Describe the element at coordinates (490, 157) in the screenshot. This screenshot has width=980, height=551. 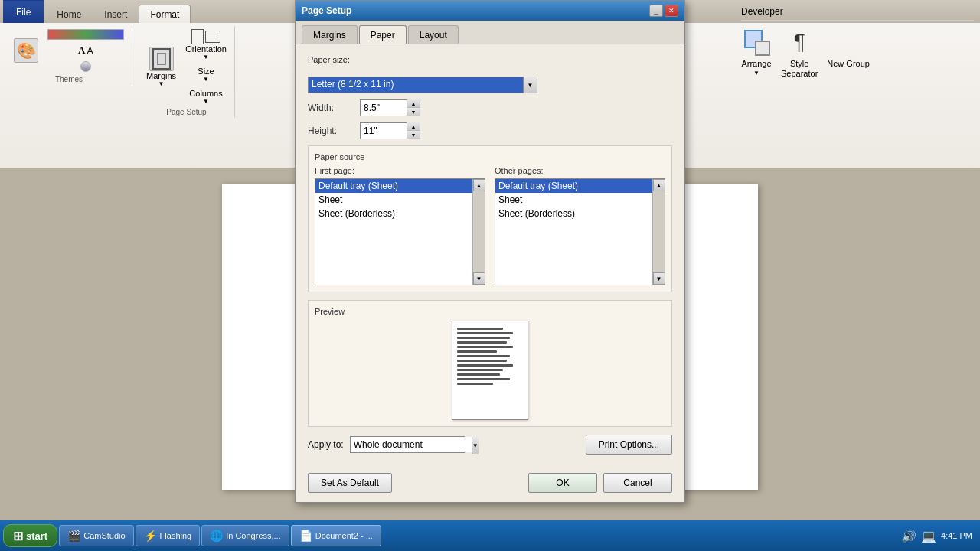
I see `paper-source-label: Paper source` at that location.